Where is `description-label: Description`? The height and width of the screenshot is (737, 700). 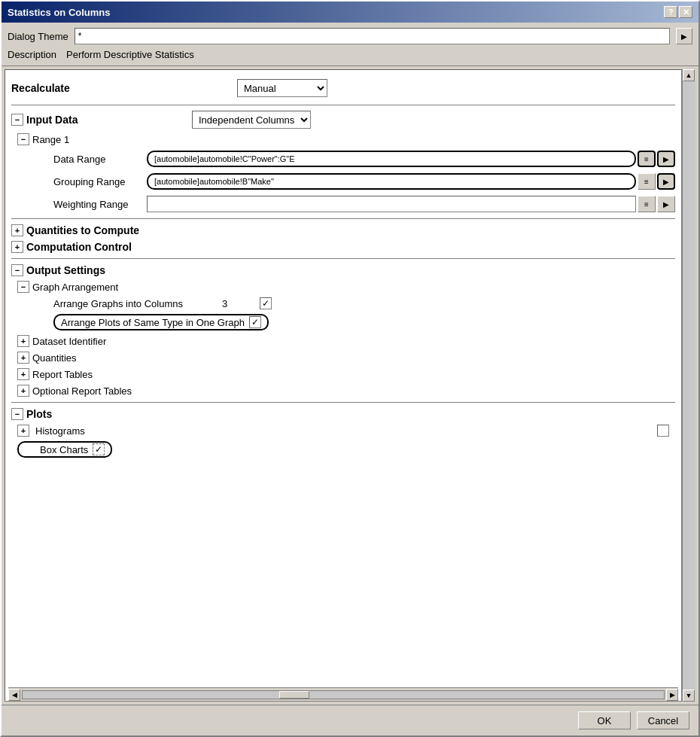 description-label: Description is located at coordinates (34, 54).